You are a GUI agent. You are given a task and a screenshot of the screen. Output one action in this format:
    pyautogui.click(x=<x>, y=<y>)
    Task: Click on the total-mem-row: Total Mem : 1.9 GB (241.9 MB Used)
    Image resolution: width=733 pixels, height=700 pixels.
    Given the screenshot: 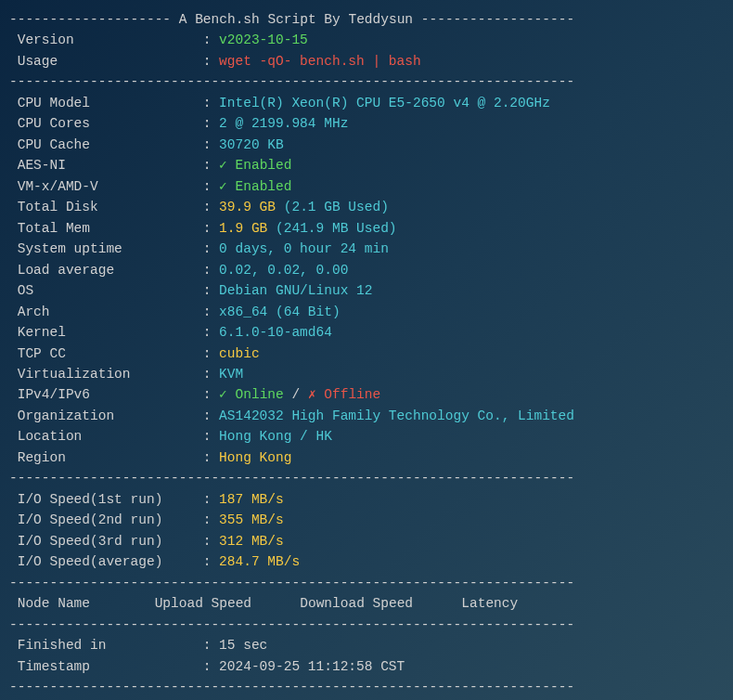 What is the action you would take?
    pyautogui.click(x=357, y=228)
    